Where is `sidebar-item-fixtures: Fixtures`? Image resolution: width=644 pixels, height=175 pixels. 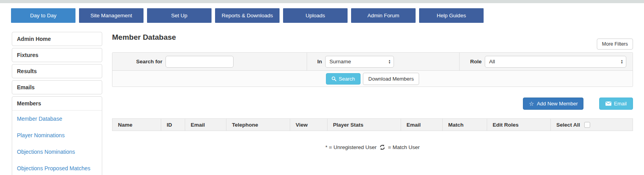 sidebar-item-fixtures: Fixtures is located at coordinates (57, 55).